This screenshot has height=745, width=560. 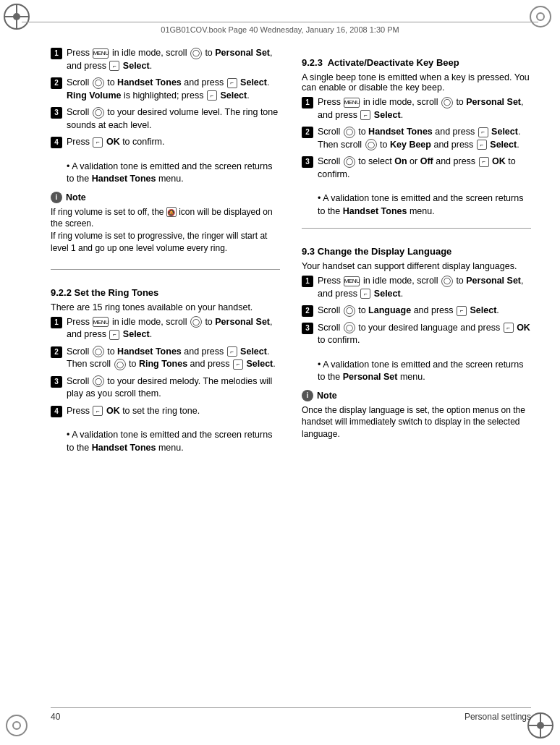 I want to click on step-kb-2: 2 Scroll ◯ to Handset Tones and press ⌐ …, so click(x=417, y=139).